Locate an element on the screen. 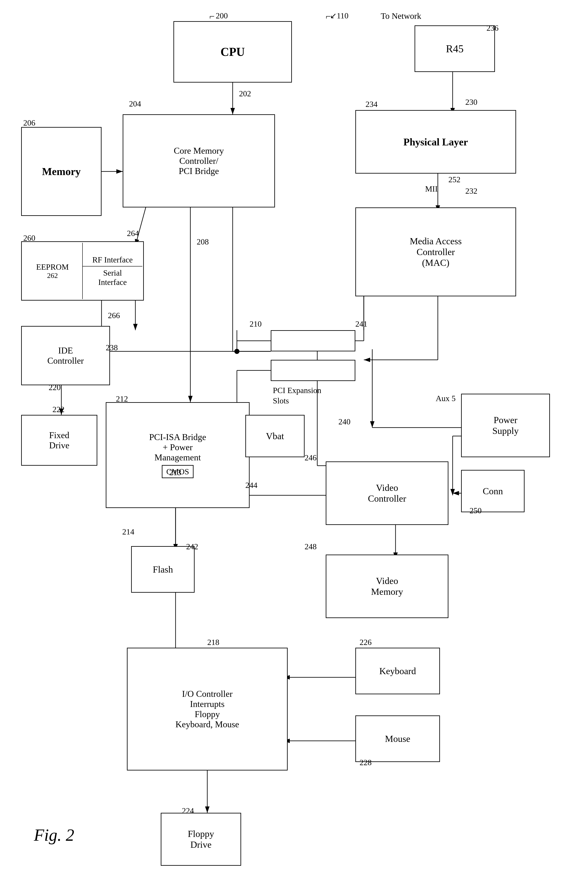 The height and width of the screenshot is (878, 588). core-memory-box: Core MemoryController/PCI Bridge is located at coordinates (199, 161).